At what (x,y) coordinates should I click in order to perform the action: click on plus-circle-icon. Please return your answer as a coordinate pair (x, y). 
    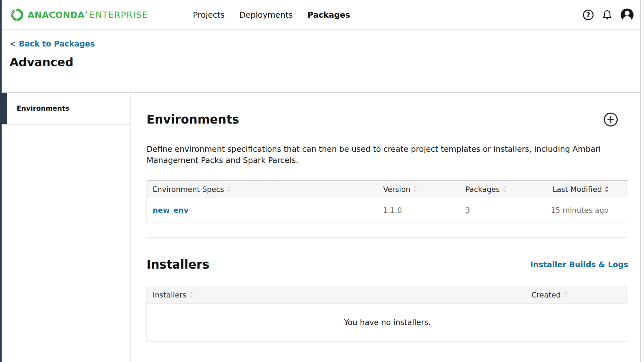
    Looking at the image, I should click on (611, 119).